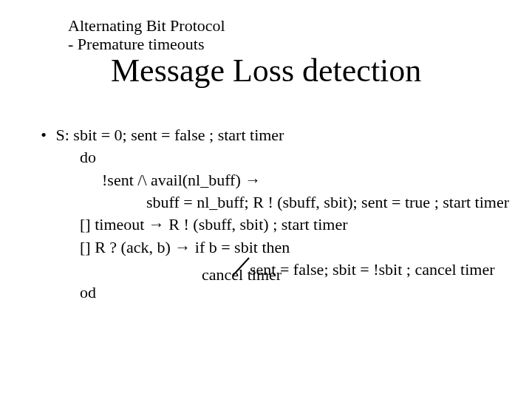 This screenshot has width=532, height=399. What do you see at coordinates (294, 157) in the screenshot?
I see `line-do: do` at bounding box center [294, 157].